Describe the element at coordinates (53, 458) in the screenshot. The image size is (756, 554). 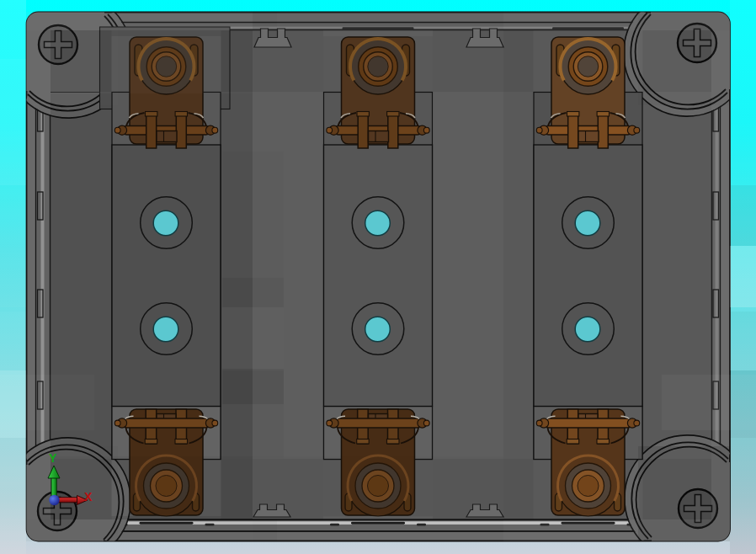
I see `svg-text: Y` at that location.